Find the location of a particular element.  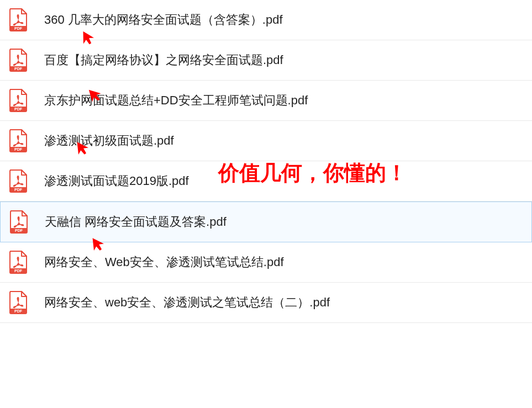

file-item: PDF 京东护网面试题总结+DD安全工程师笔试问题.pdf is located at coordinates (266, 100).